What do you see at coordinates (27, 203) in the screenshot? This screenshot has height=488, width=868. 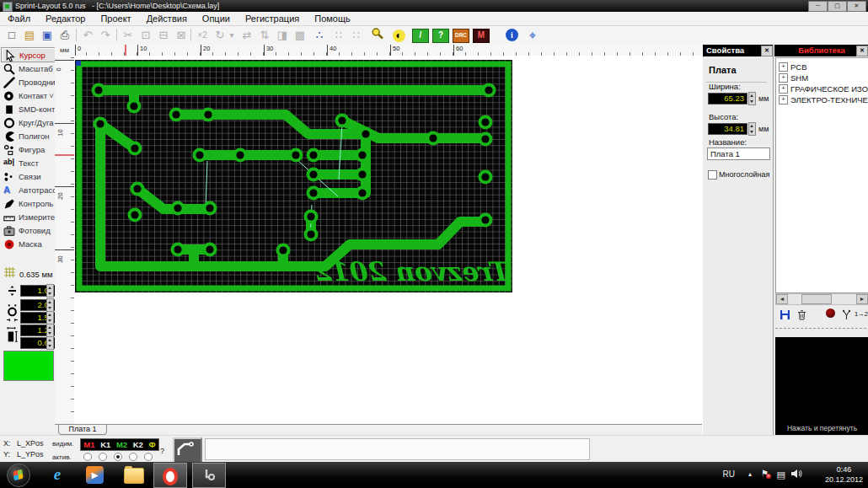 I see `tool-control: Контроль` at bounding box center [27, 203].